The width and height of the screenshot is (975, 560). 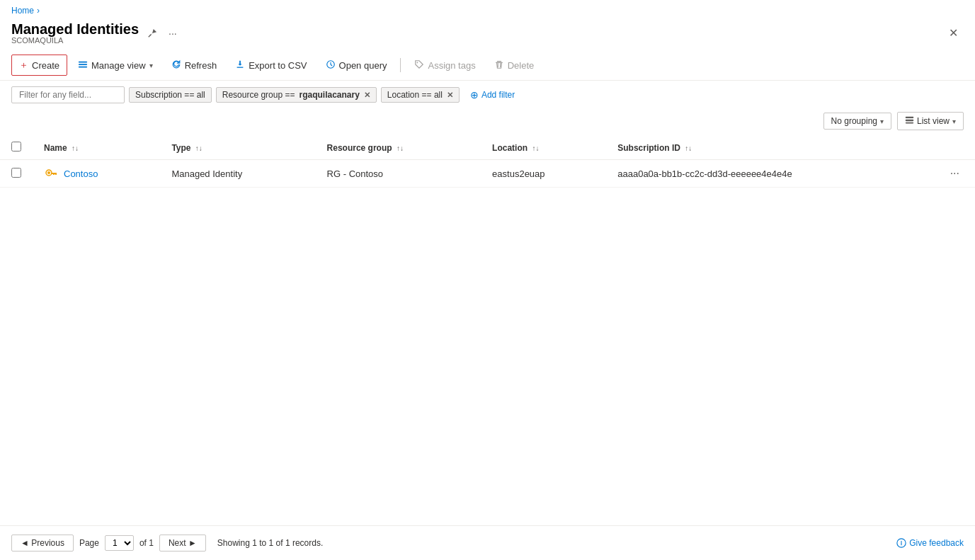 What do you see at coordinates (152, 65) in the screenshot?
I see `manage-view-chevron: ▾` at bounding box center [152, 65].